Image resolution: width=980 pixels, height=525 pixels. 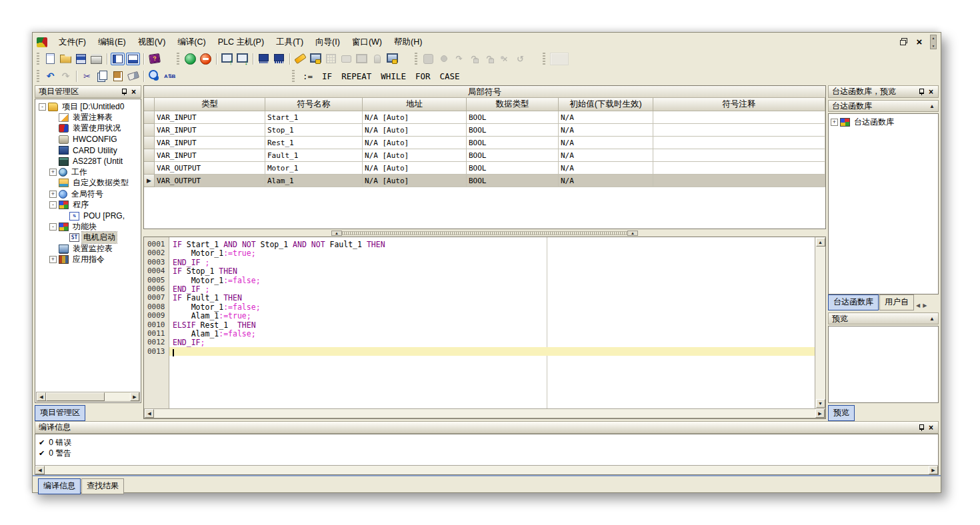 I want to click on st-keyword-button: CASE, so click(x=450, y=76).